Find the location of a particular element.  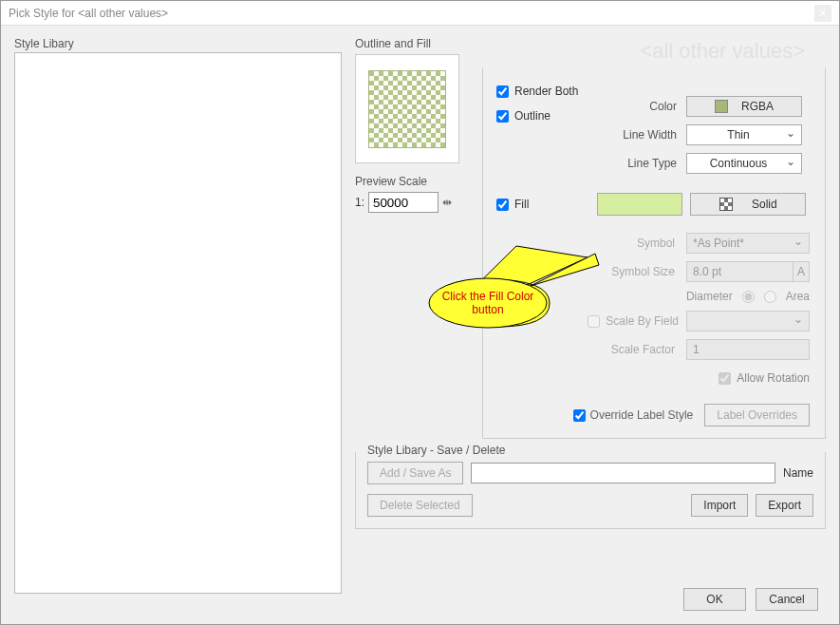

scale-input is located at coordinates (403, 202).